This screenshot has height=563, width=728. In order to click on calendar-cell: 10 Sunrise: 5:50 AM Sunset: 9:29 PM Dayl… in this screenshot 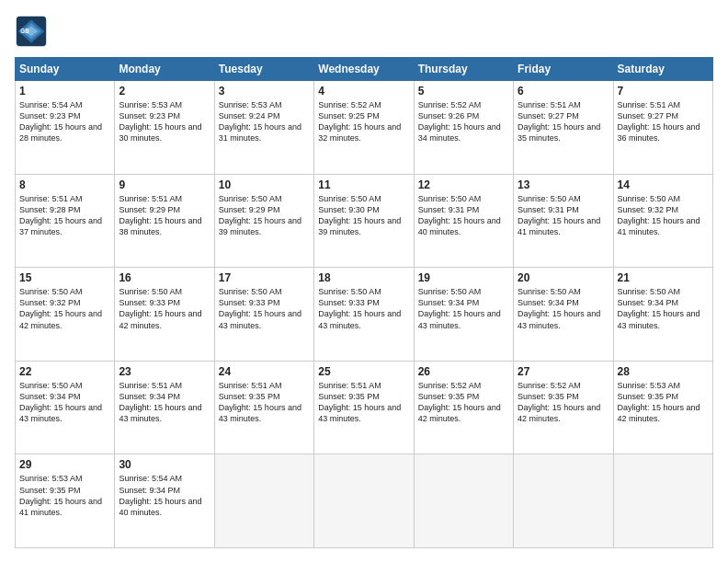, I will do `click(264, 221)`.